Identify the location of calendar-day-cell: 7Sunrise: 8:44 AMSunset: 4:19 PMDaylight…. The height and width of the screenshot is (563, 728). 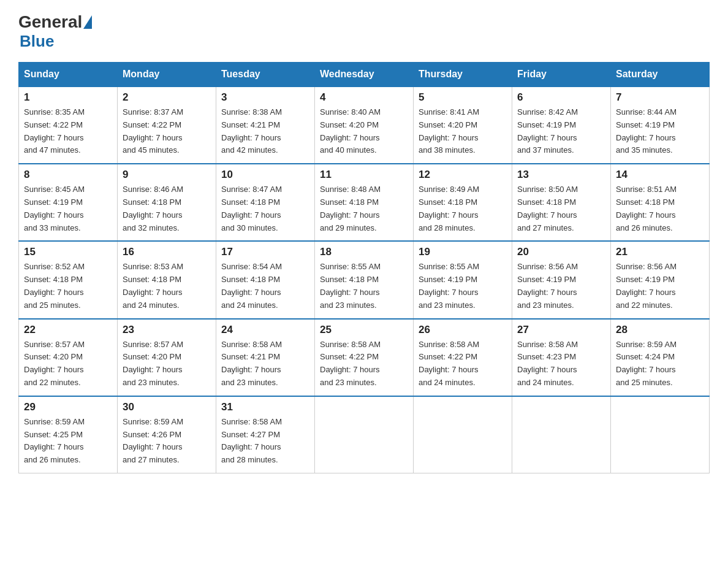
(661, 125).